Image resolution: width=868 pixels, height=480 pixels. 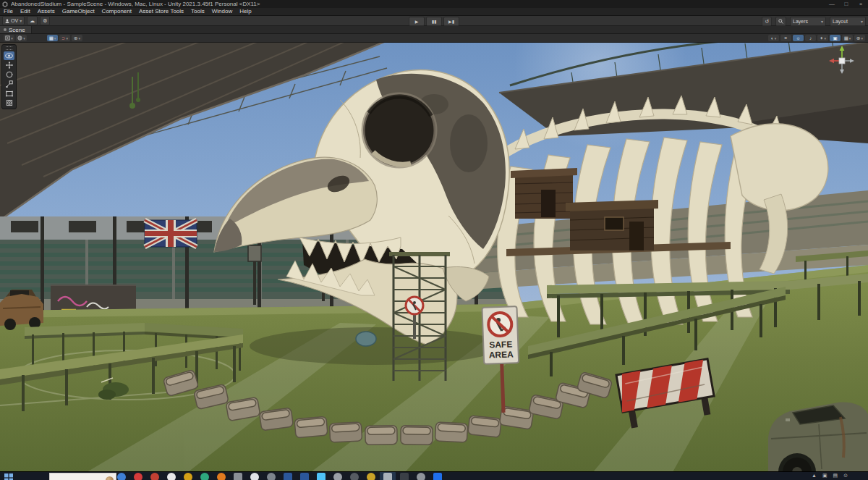 What do you see at coordinates (848, 38) in the screenshot?
I see `gizmos-dropdown: ▦ ▾` at bounding box center [848, 38].